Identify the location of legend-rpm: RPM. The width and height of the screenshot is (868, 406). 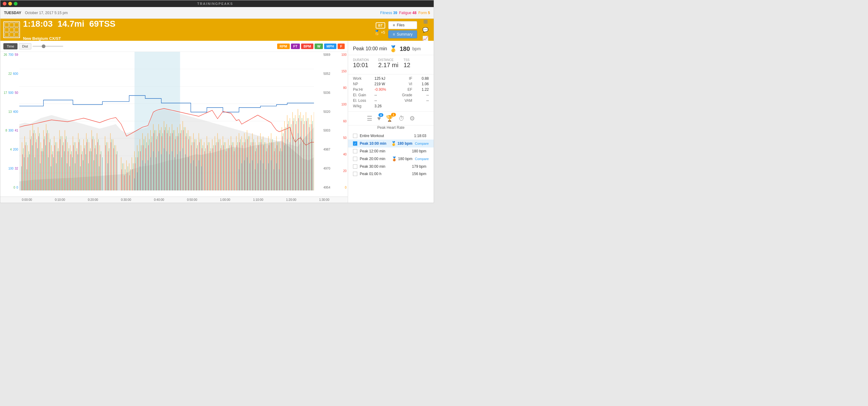
(283, 46).